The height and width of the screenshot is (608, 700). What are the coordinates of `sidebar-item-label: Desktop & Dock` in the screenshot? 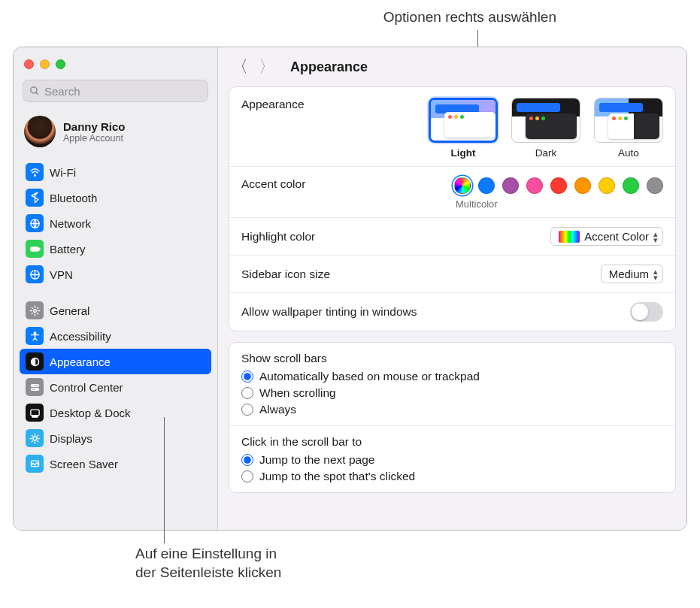 It's located at (90, 413).